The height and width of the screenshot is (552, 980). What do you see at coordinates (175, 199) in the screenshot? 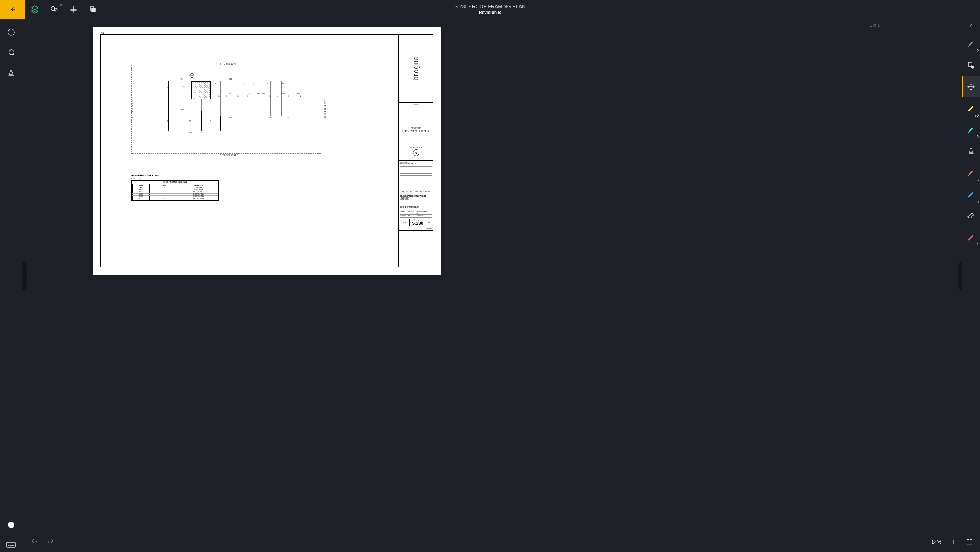
I see `table-row: RT1-ROOF TRUSS` at bounding box center [175, 199].